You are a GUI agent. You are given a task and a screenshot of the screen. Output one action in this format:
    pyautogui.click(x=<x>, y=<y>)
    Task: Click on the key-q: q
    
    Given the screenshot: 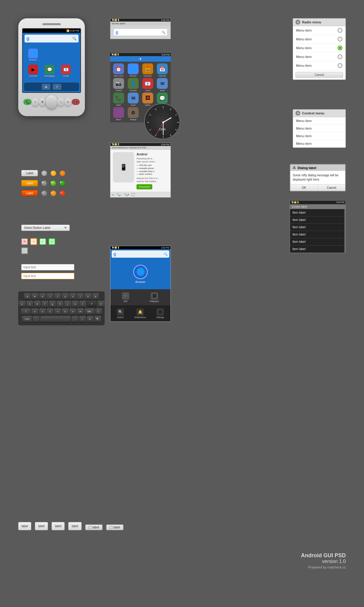 What is the action you would take?
    pyautogui.click(x=27, y=297)
    